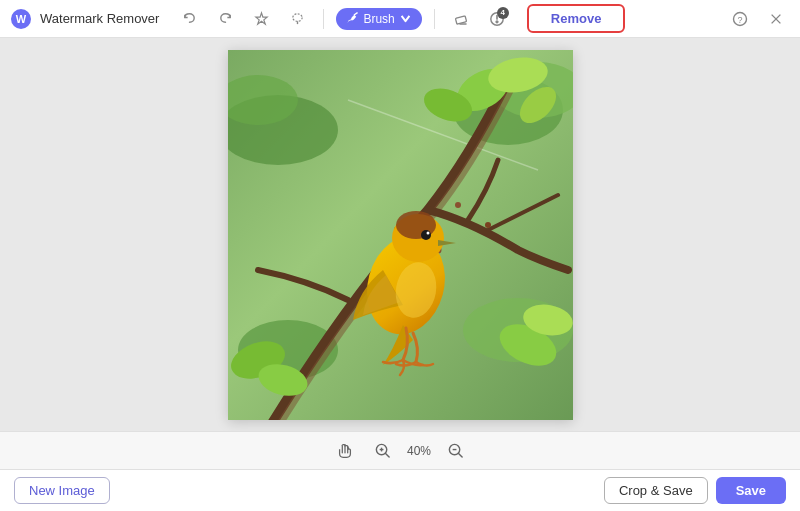 This screenshot has width=800, height=511. Describe the element at coordinates (378, 19) in the screenshot. I see `brush-button: Brush` at that location.